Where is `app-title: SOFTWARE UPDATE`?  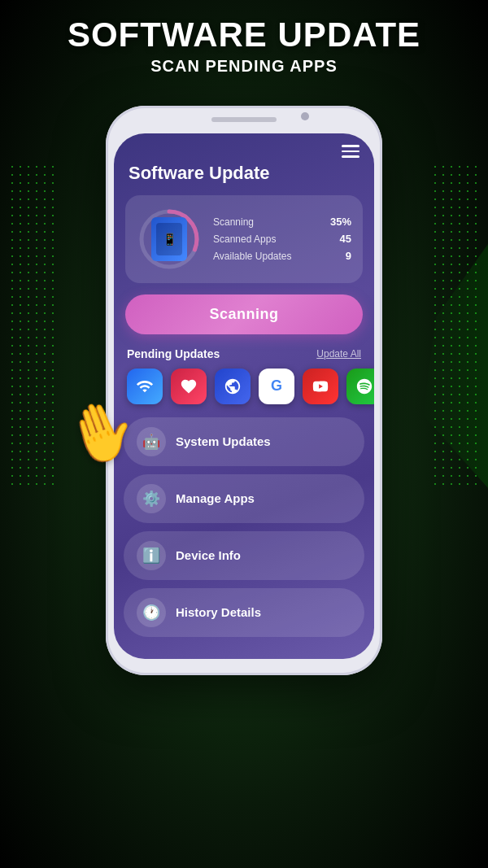 app-title: SOFTWARE UPDATE is located at coordinates (244, 35).